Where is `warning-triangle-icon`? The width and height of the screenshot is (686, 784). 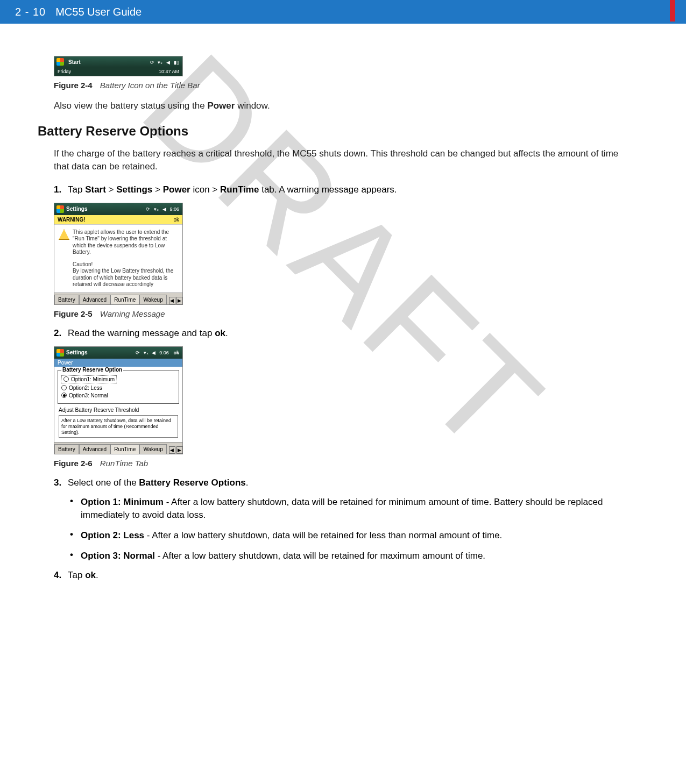
warning-triangle-icon is located at coordinates (64, 234).